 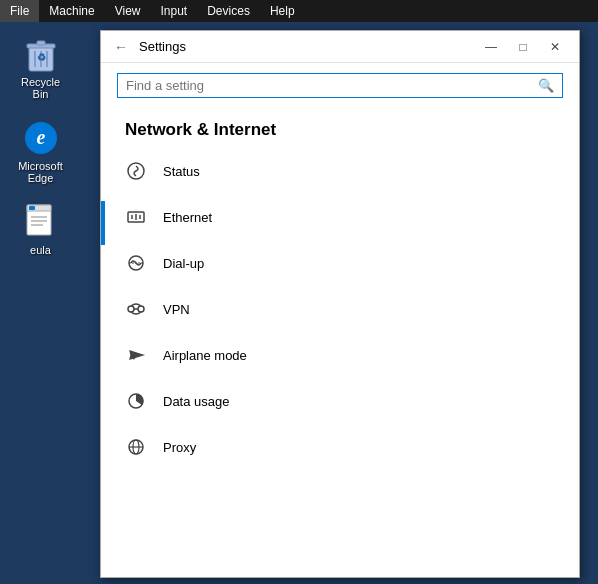 What do you see at coordinates (340, 47) in the screenshot?
I see `window-titlebar: ← Settings — □ ✕` at bounding box center [340, 47].